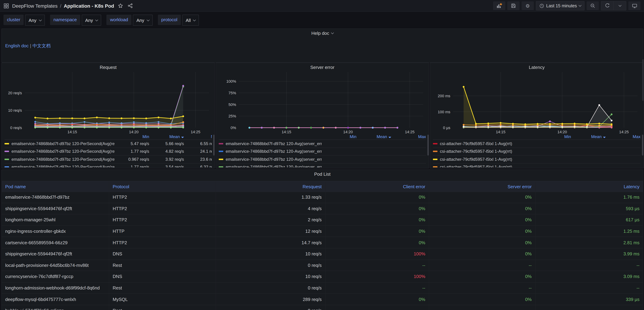 Image resolution: width=644 pixels, height=310 pixels. I want to click on latency-chart-plot: 0 µs100 ms200 ms14:1514:2014:25, so click(536, 99).